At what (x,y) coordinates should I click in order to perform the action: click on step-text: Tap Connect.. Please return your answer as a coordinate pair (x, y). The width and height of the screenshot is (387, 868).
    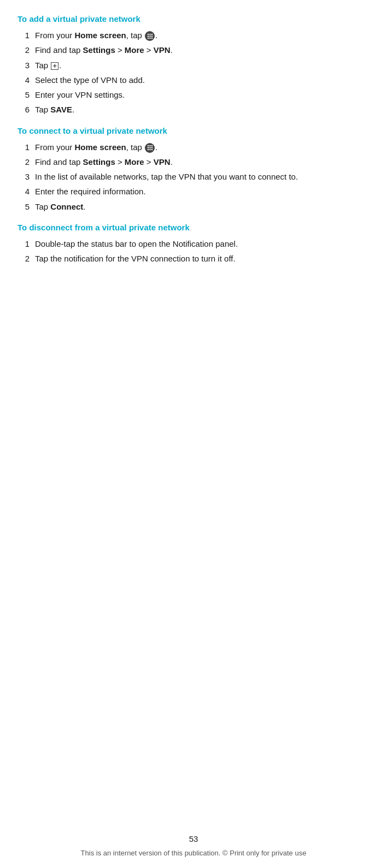
    Looking at the image, I should click on (60, 206).